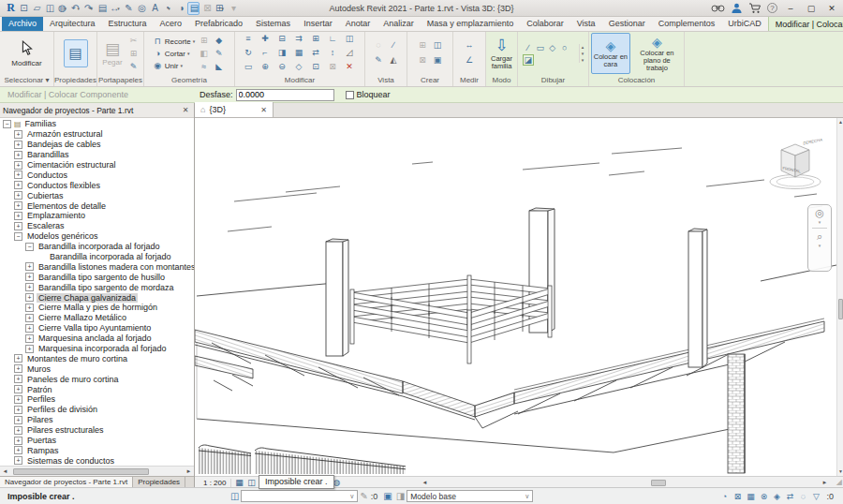 This screenshot has height=504, width=843. What do you see at coordinates (174, 41) in the screenshot?
I see `cope-icon: ⊓Recorte▾` at bounding box center [174, 41].